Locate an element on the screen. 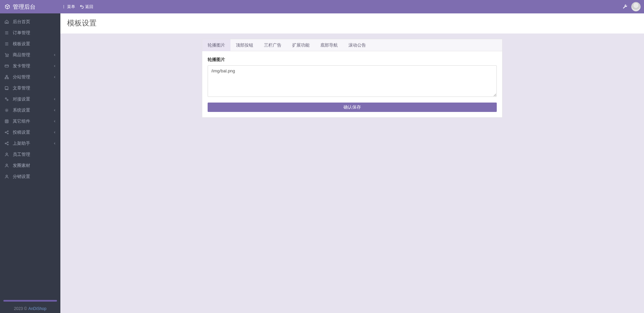 The width and height of the screenshot is (644, 313). sidebar: 后台首页订单管理模板设置商品管理发卡管理分站管理文章管理对接设置系统设置其它组件… is located at coordinates (30, 163).